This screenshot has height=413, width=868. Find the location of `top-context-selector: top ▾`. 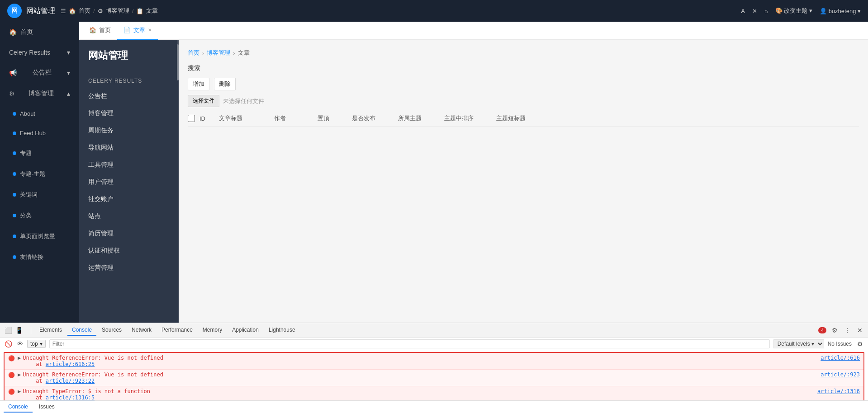

top-context-selector: top ▾ is located at coordinates (36, 344).